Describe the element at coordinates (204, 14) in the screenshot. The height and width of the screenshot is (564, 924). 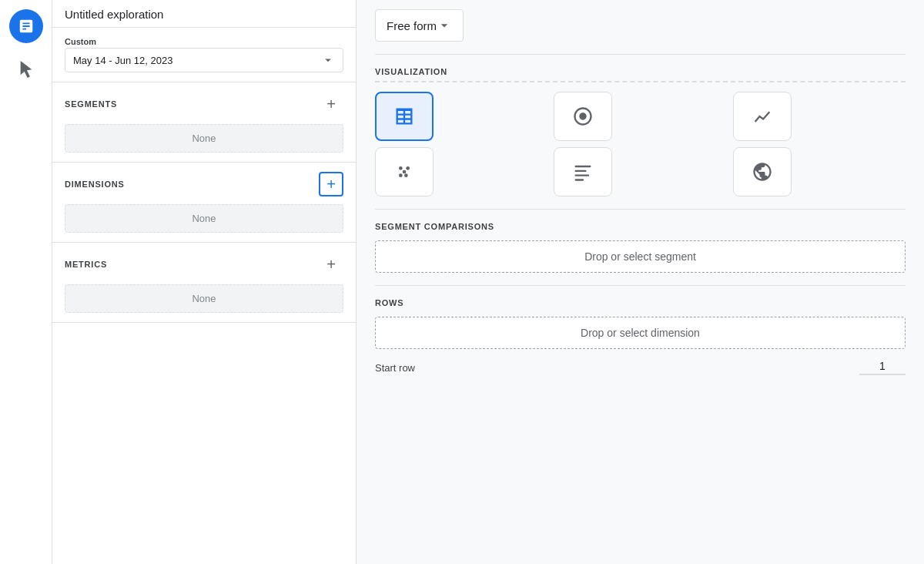
I see `page-title: Untitled exploration` at that location.